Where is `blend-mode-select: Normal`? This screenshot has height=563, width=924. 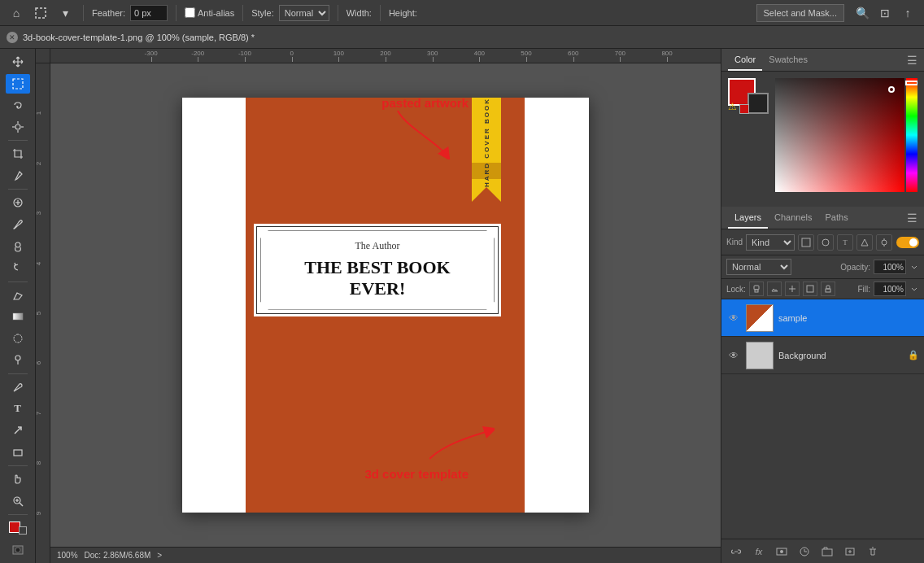 blend-mode-select: Normal is located at coordinates (759, 267).